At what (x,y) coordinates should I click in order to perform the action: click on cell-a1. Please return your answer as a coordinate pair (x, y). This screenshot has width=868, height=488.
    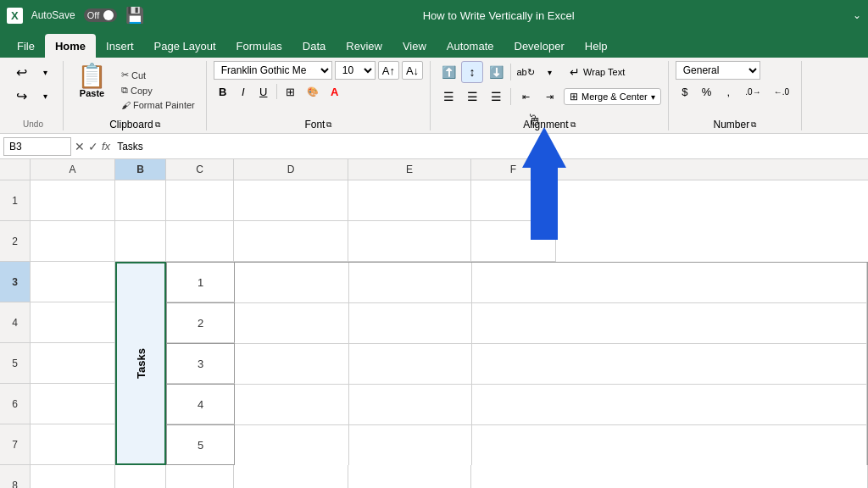
    Looking at the image, I should click on (73, 201).